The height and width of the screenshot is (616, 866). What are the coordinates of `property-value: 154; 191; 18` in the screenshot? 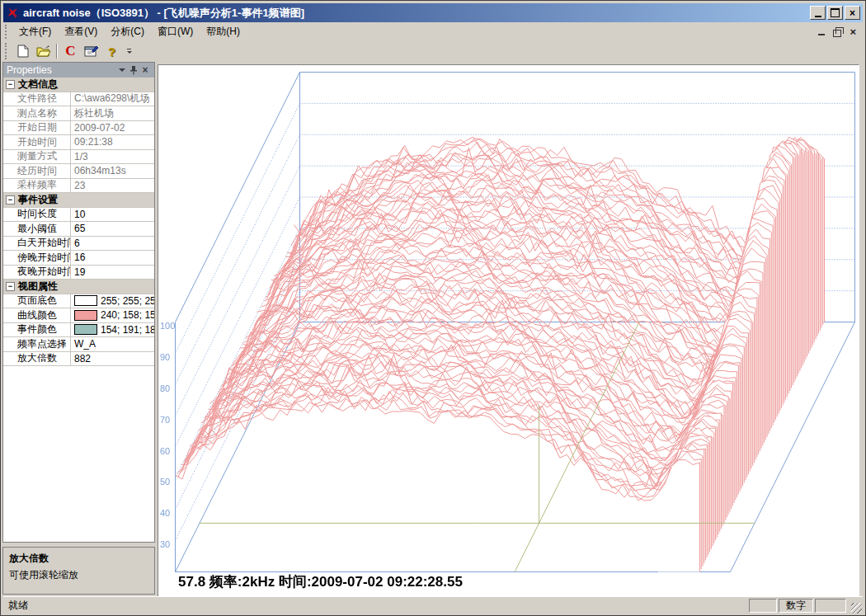 It's located at (112, 330).